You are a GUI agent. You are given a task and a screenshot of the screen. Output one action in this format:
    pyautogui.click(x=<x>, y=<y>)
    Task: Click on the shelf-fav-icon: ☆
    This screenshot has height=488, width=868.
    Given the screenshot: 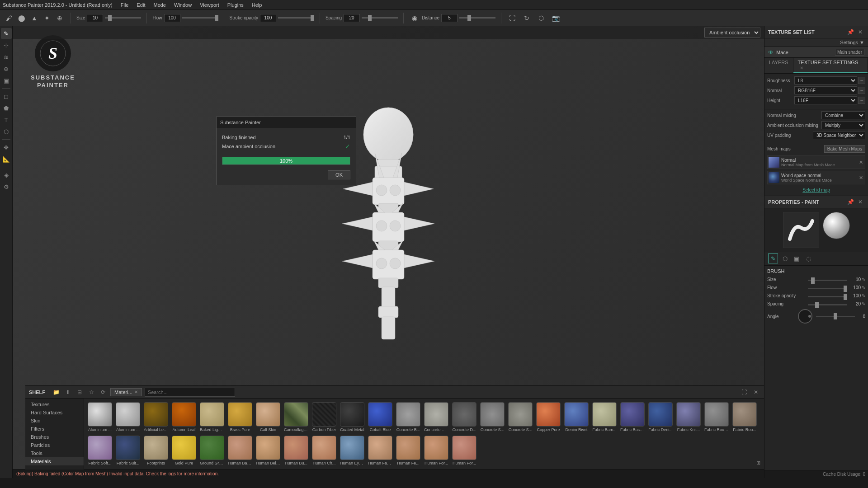 What is the action you would take?
    pyautogui.click(x=91, y=392)
    